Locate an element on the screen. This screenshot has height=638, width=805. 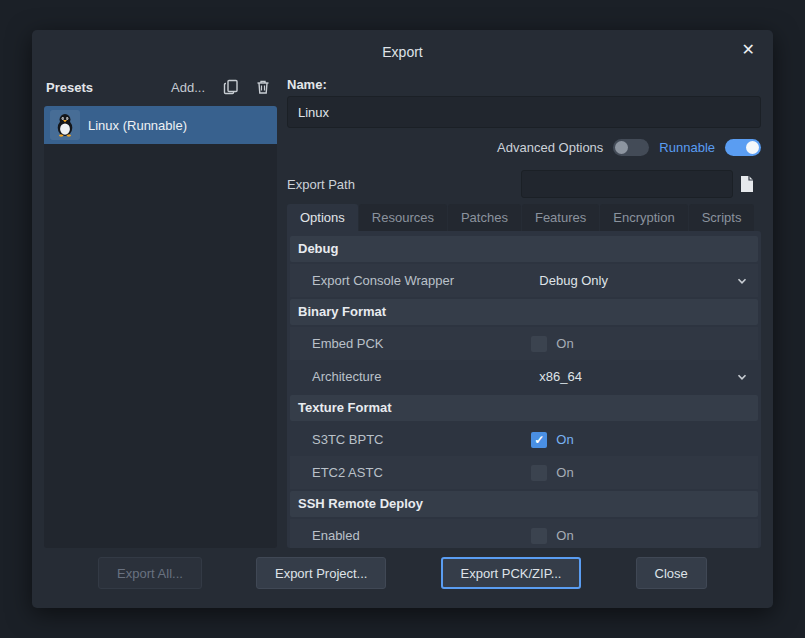
linux-penguin-icon is located at coordinates (65, 125).